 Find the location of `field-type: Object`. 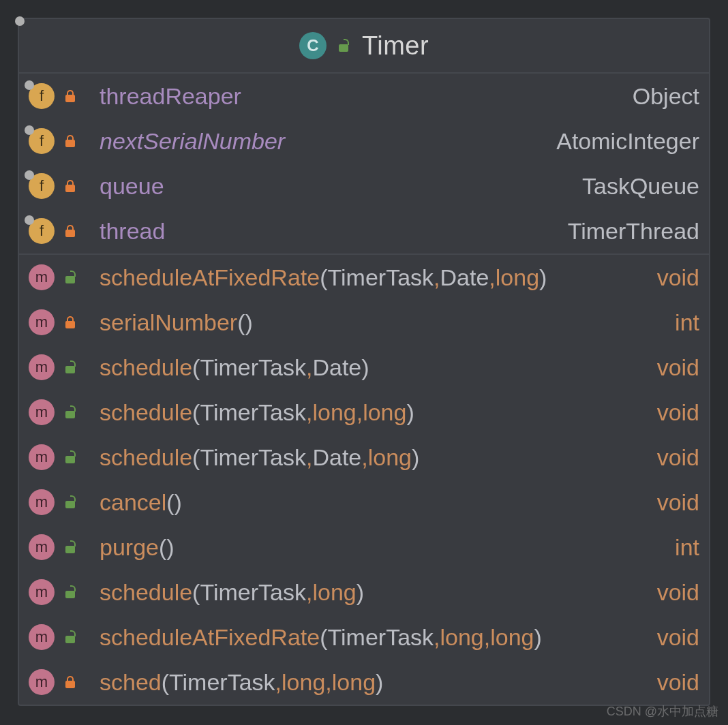

field-type: Object is located at coordinates (660, 97).